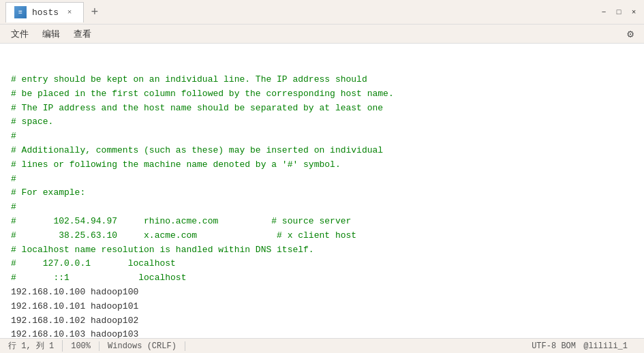  What do you see at coordinates (322, 80) in the screenshot?
I see `editor-line: # entry should be kept on an individual …` at bounding box center [322, 80].